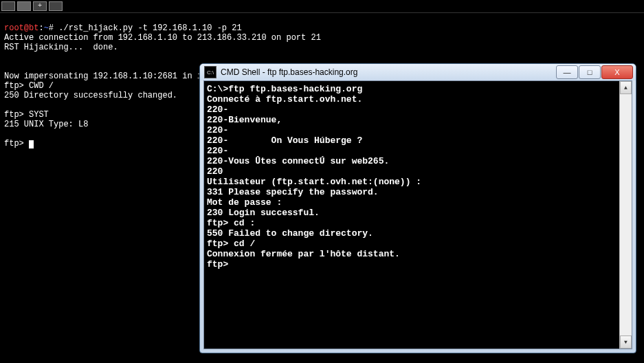 The height and width of the screenshot is (363, 644). Describe the element at coordinates (245, 120) in the screenshot. I see `out-line: 220-Bienvenue,` at that location.